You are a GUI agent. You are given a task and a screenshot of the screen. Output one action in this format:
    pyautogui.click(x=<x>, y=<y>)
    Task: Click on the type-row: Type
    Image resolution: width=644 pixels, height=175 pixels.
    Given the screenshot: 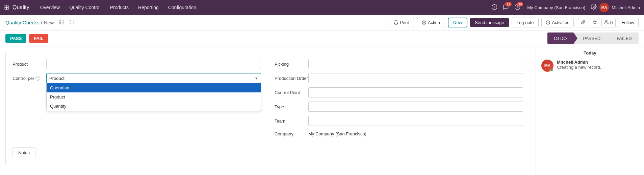 What is the action you would take?
    pyautogui.click(x=399, y=107)
    